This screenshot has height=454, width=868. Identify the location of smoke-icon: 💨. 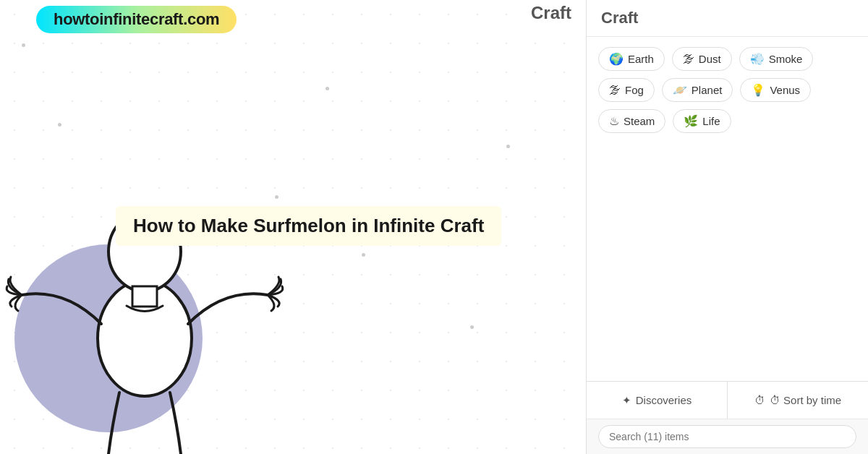
(757, 59).